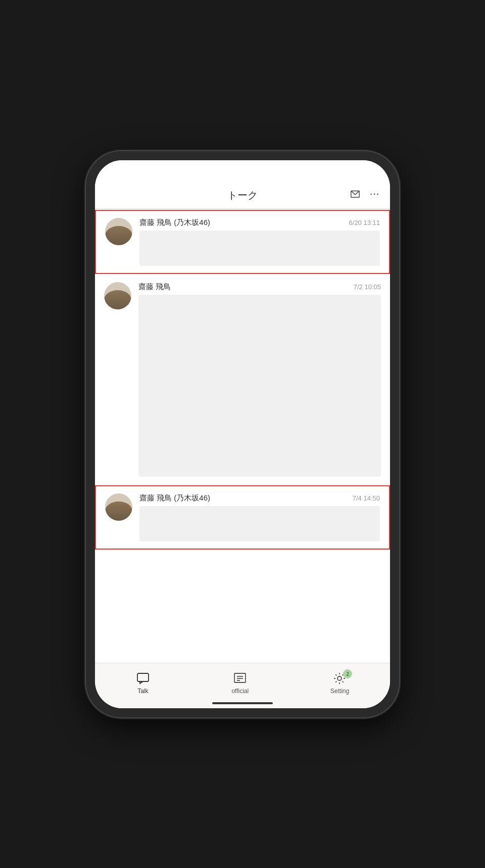 The width and height of the screenshot is (485, 868). Describe the element at coordinates (366, 498) in the screenshot. I see `chat-time-3: 7/4 14:50` at that location.